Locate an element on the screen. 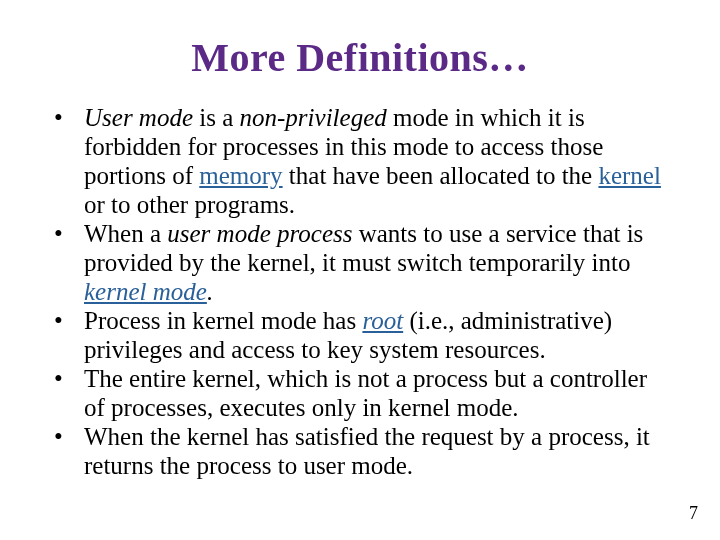  bullet-item: When a user mode process wants to use a … is located at coordinates (360, 262).